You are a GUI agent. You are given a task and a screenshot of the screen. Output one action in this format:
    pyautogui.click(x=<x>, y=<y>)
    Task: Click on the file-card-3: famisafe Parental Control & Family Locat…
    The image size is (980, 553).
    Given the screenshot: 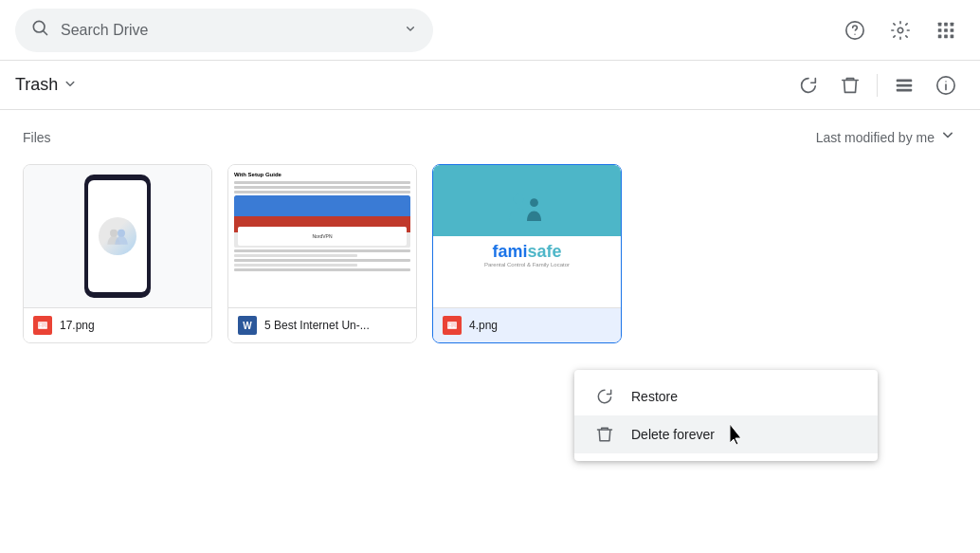 What is the action you would take?
    pyautogui.click(x=527, y=254)
    